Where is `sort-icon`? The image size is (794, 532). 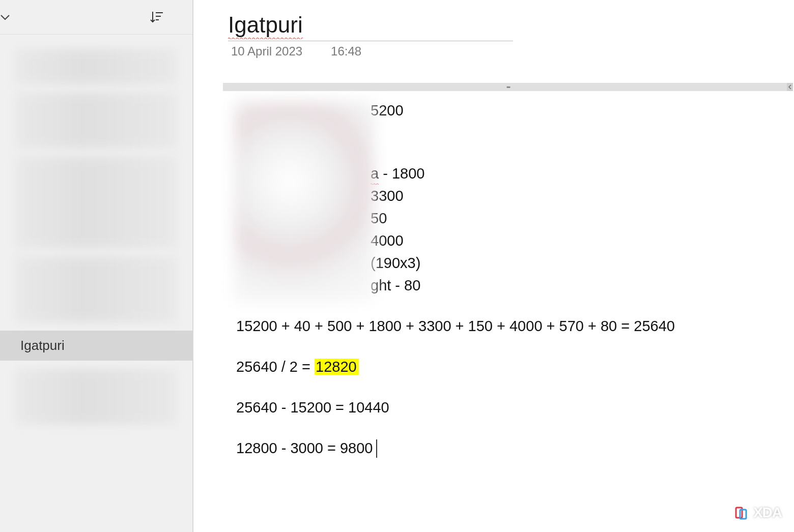 sort-icon is located at coordinates (157, 17).